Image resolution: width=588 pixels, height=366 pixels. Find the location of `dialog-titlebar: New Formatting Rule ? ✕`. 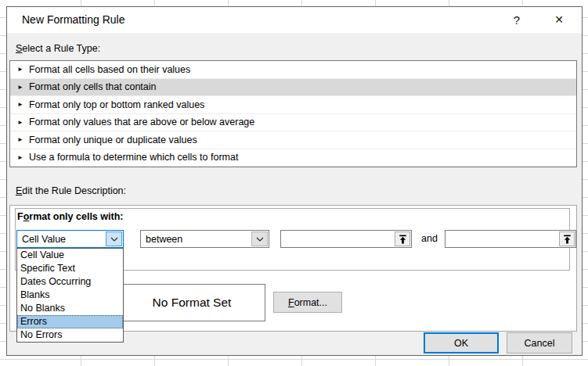

dialog-titlebar: New Formatting Rule ? ✕ is located at coordinates (294, 20).